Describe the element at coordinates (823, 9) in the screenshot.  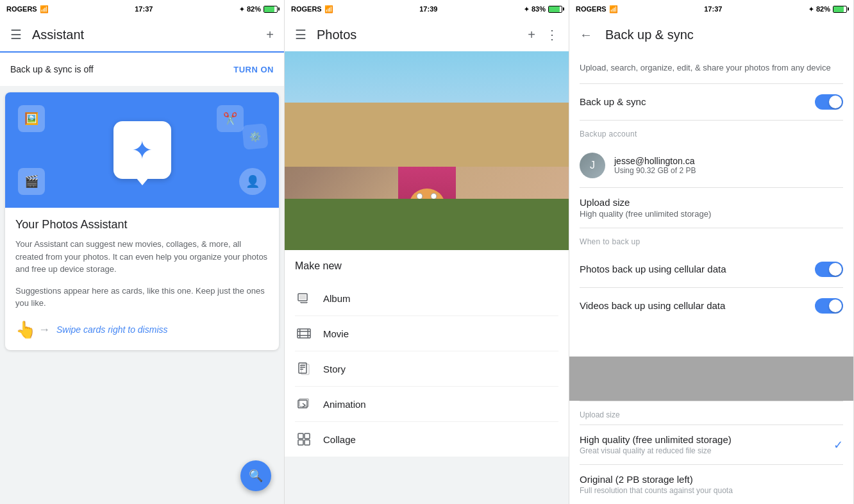
I see `battery-label-p3: 82%` at that location.